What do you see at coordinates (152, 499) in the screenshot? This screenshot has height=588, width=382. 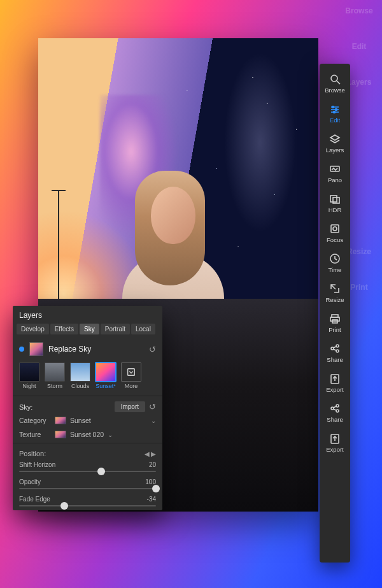 I see `slider-value: -34` at bounding box center [152, 499].